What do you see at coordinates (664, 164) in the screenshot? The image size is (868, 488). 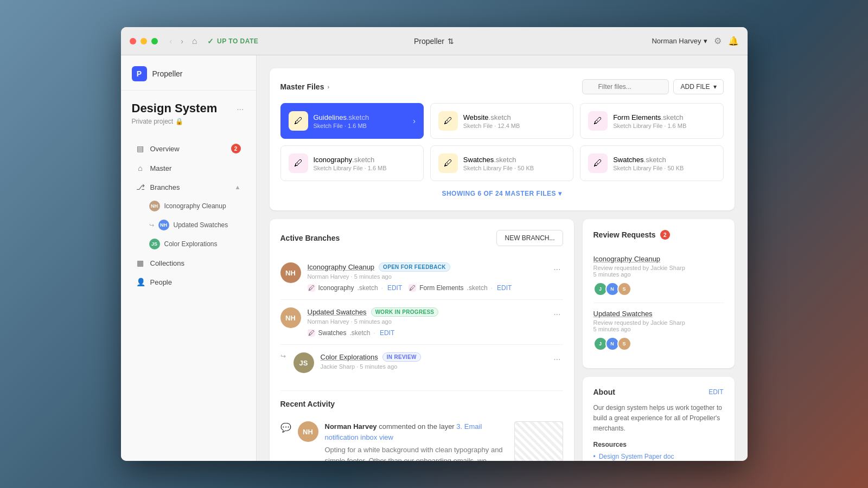 I see `file-info-swatches-2: Swatches.sketch Sketch Library File · 50…` at bounding box center [664, 164].